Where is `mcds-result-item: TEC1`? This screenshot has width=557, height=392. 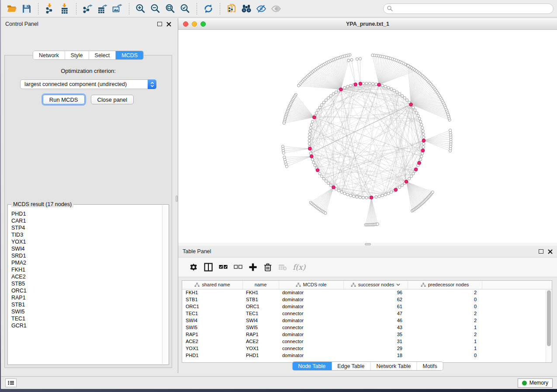 mcds-result-item: TEC1 is located at coordinates (85, 319).